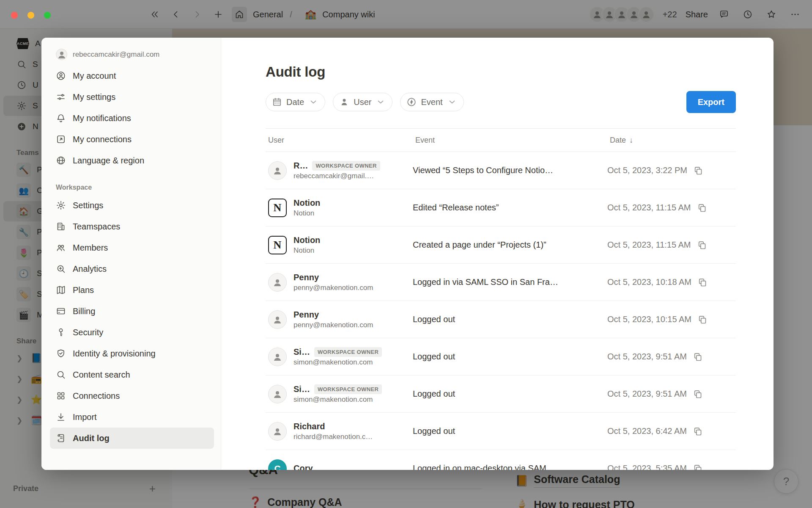 This screenshot has height=508, width=812. What do you see at coordinates (501, 320) in the screenshot?
I see `audit-table-row: Pennypenny@makenotion.comLogged outOct 5…` at bounding box center [501, 320].